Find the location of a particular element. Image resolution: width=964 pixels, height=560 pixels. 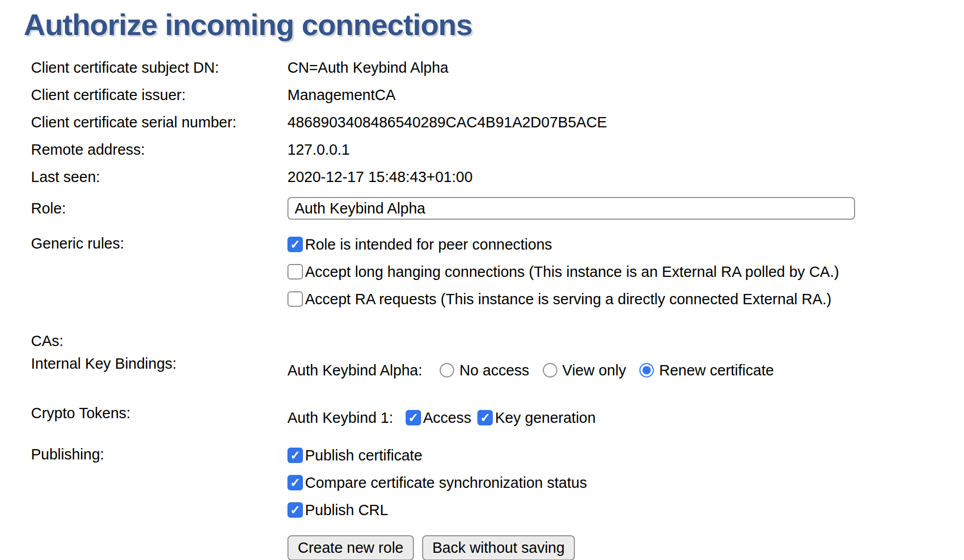

label-client-cert-issuer: Client certificate issuer: is located at coordinates (159, 95).